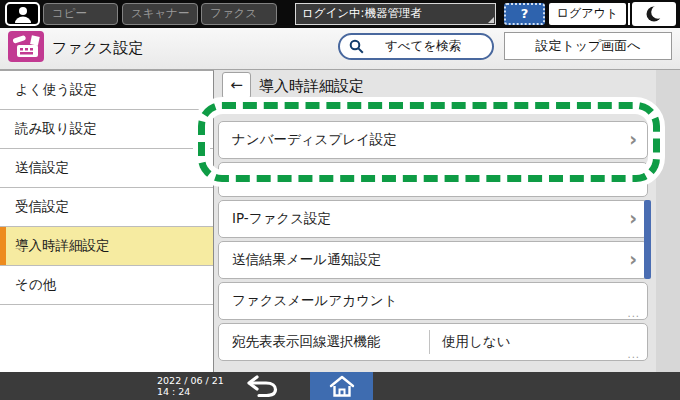  I want to click on list-item-number-display: ナンバーディスプレイ設定 ›, so click(433, 140).